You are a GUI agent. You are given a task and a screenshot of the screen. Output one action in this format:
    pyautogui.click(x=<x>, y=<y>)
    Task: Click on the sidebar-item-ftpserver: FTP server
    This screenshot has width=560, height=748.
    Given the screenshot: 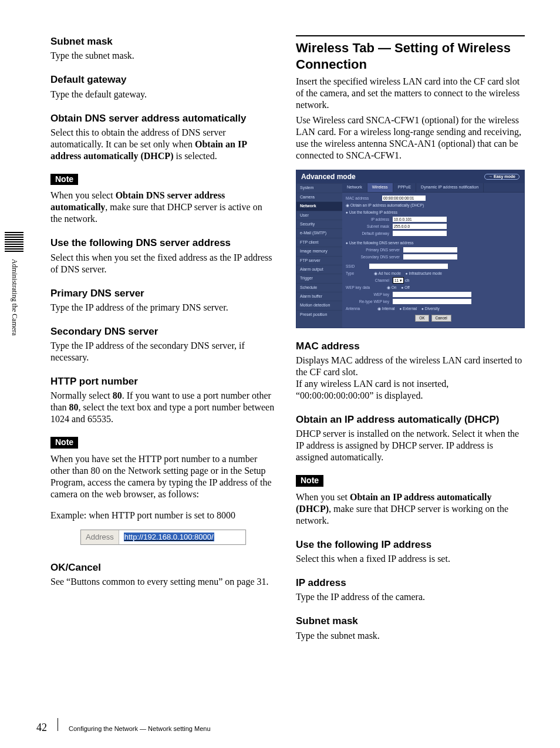 What is the action you would take?
    pyautogui.click(x=319, y=261)
    